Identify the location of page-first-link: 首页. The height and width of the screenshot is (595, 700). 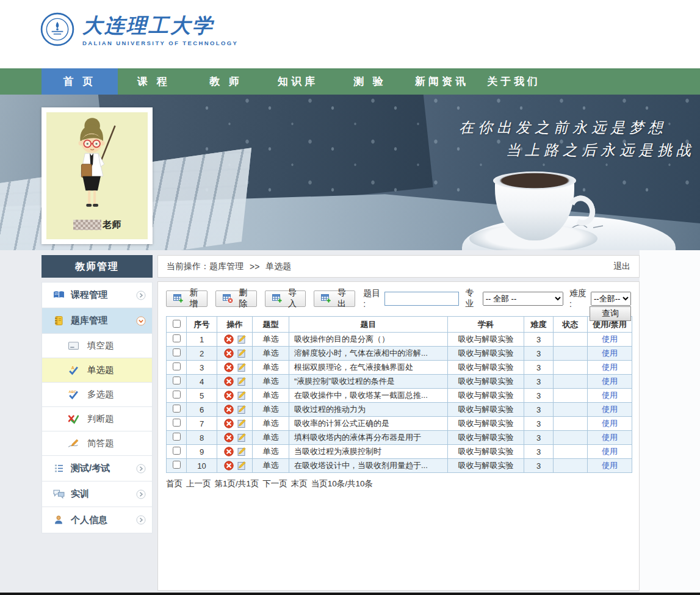
(175, 483).